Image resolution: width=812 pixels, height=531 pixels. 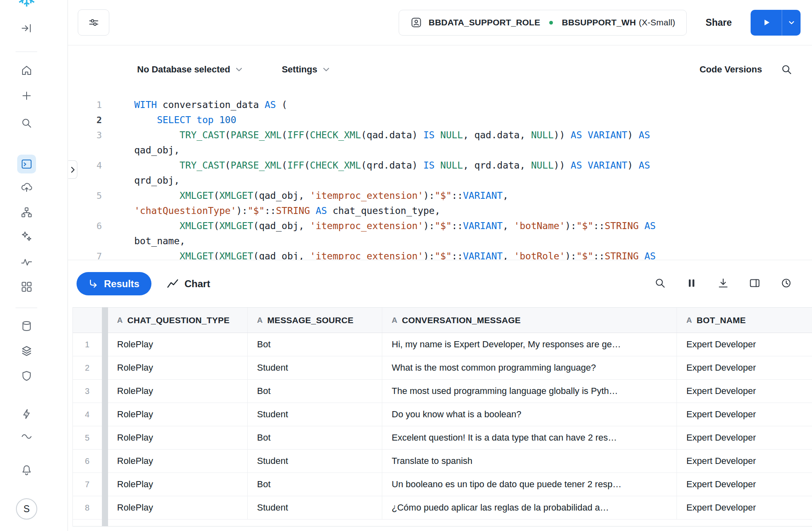 I want to click on expand-panel-tab, so click(x=73, y=169).